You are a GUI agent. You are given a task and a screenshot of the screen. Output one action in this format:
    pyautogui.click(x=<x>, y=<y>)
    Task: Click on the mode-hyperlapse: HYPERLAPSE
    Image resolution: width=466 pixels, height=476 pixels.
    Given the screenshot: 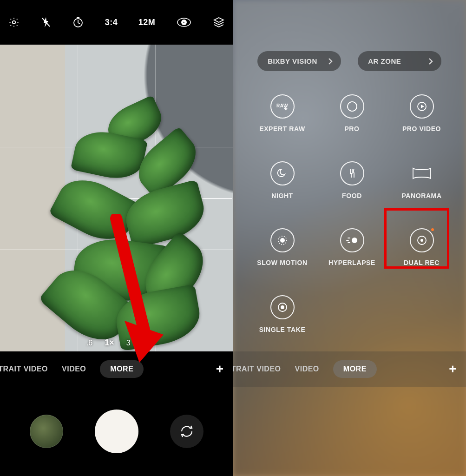 What is the action you would take?
    pyautogui.click(x=352, y=247)
    